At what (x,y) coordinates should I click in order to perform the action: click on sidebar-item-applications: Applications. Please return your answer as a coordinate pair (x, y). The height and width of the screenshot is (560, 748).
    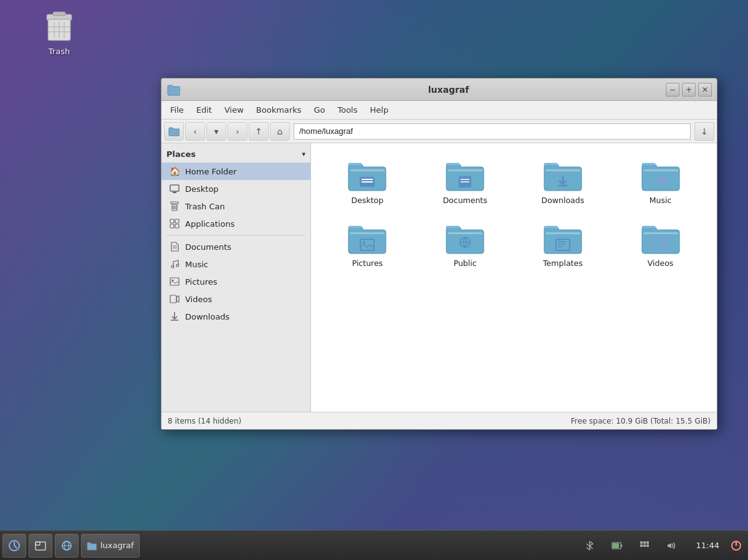
    Looking at the image, I should click on (236, 224).